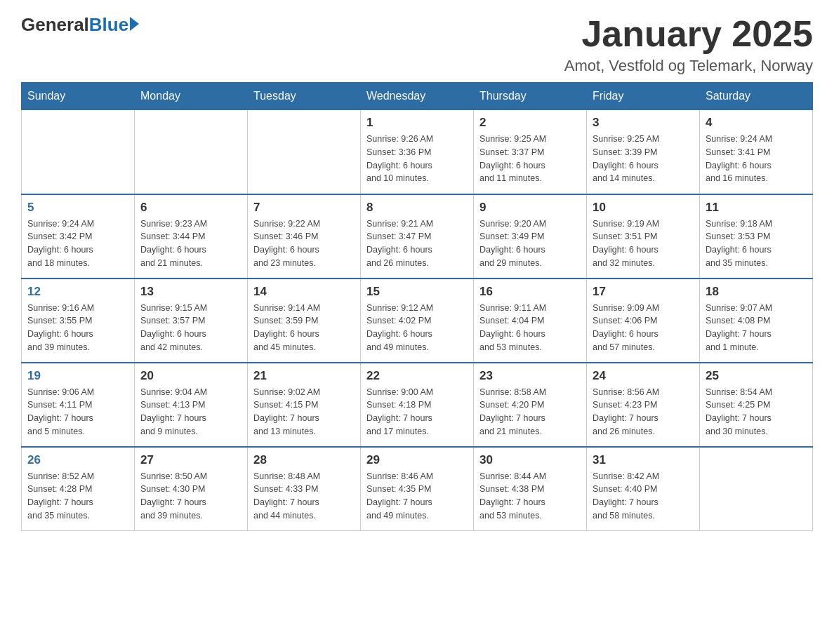  Describe the element at coordinates (78, 376) in the screenshot. I see `day-number: 19` at that location.